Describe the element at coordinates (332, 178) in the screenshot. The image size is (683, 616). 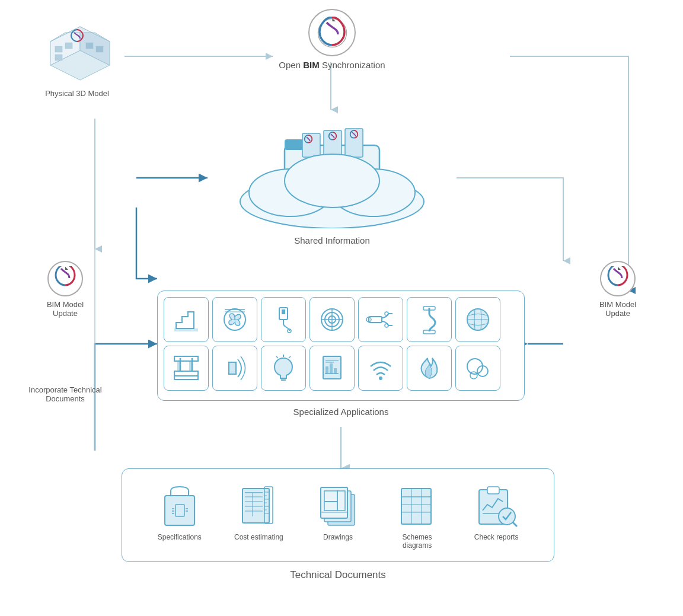
I see `shared-info-section: BIMserver.center Shared Information` at that location.